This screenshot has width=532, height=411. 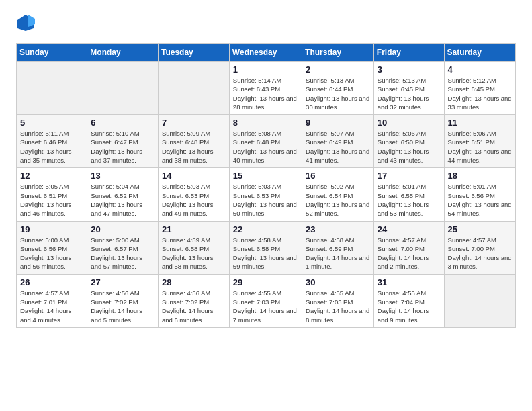 I want to click on calendar-day-19: 19Sunrise: 5:00 AM Sunset: 6:56 PM Dayli…, so click(x=52, y=247).